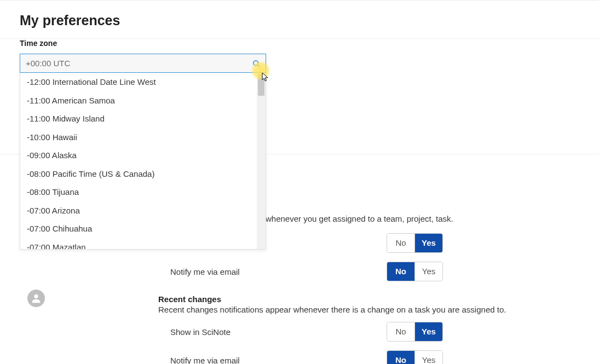 Image resolution: width=599 pixels, height=364 pixels. What do you see at coordinates (143, 119) in the screenshot?
I see `timezone-option: -11:00 Midway Island` at bounding box center [143, 119].